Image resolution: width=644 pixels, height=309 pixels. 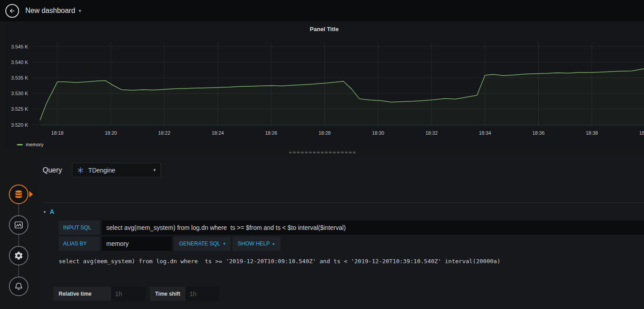 I want to click on svg-text: 18:22, so click(x=164, y=133).